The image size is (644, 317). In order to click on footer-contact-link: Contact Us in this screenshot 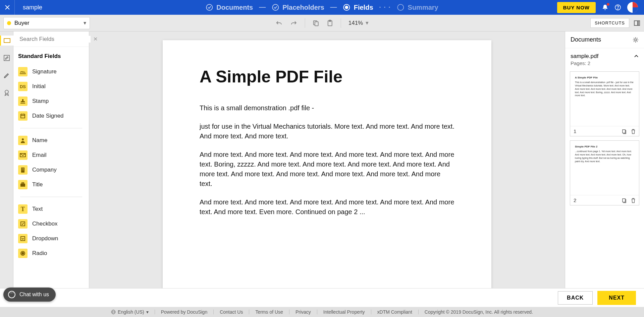, I will do `click(231, 312)`.